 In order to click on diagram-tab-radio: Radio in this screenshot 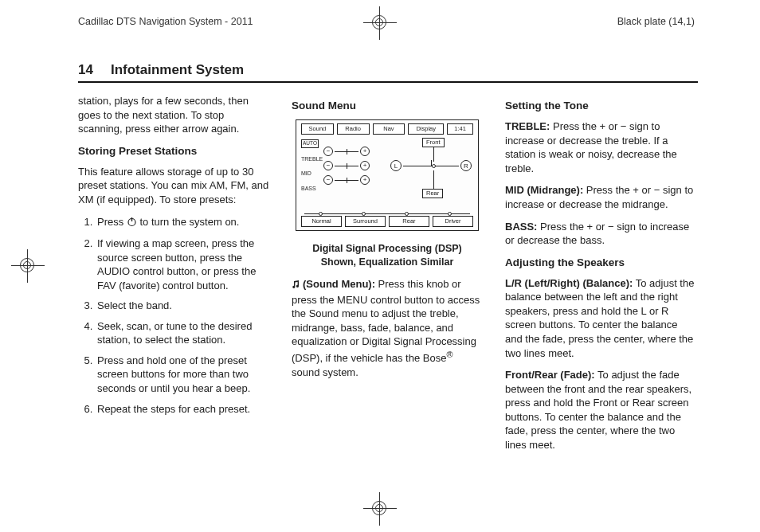, I will do `click(354, 129)`.